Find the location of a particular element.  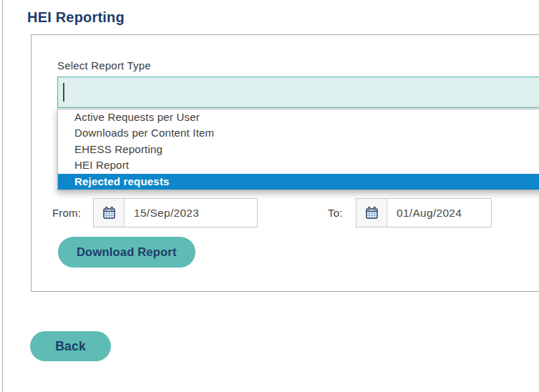

dropdown-option: EHESS Reporting is located at coordinates (298, 150).